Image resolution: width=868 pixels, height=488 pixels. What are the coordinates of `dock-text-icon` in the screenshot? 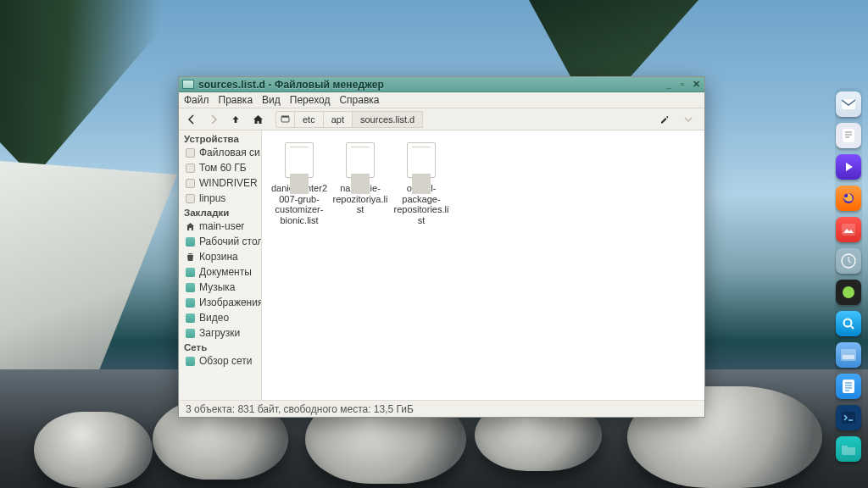 It's located at (849, 136).